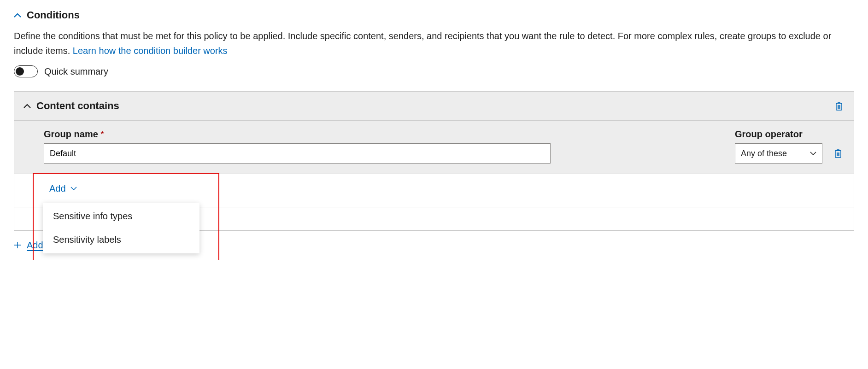 This screenshot has height=369, width=868. I want to click on group-name-label: Group name *, so click(380, 135).